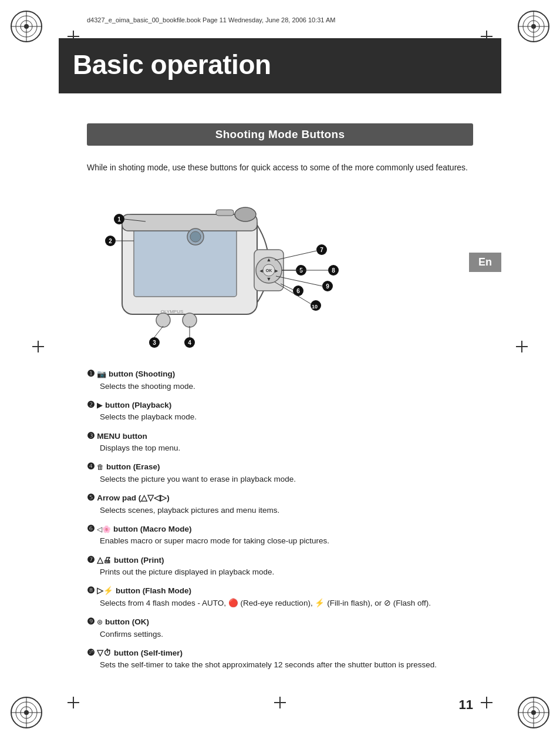 This screenshot has height=739, width=560. What do you see at coordinates (280, 591) in the screenshot?
I see `button-item-8-header: ❽ ▷⚡ button (Flash Mode)` at bounding box center [280, 591].